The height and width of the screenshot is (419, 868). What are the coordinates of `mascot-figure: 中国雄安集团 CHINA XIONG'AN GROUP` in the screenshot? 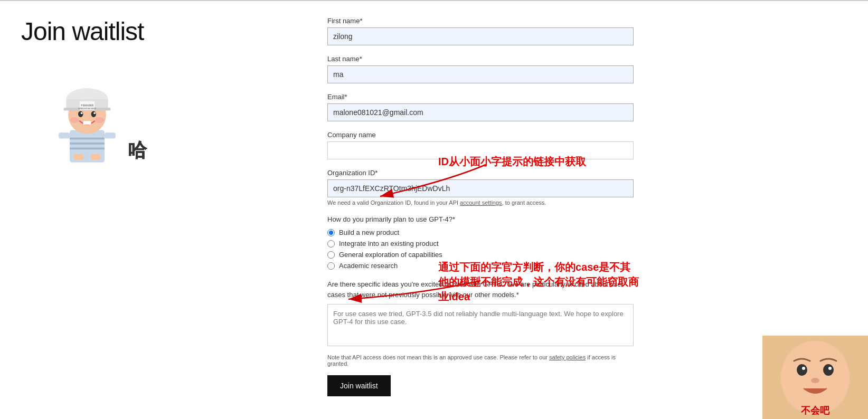 It's located at (87, 125).